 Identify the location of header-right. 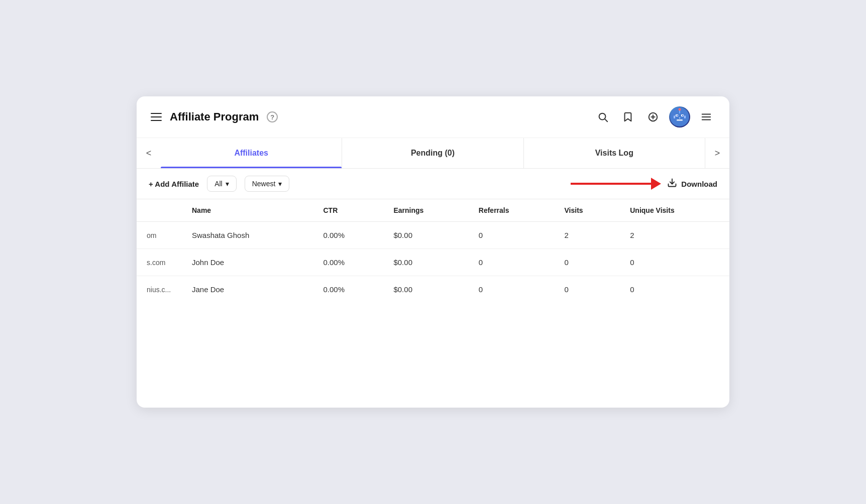
(655, 117).